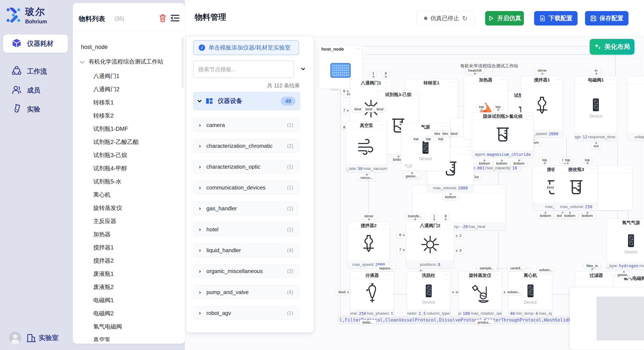  I want to click on port-gasso...: gasso..., so click(624, 275).